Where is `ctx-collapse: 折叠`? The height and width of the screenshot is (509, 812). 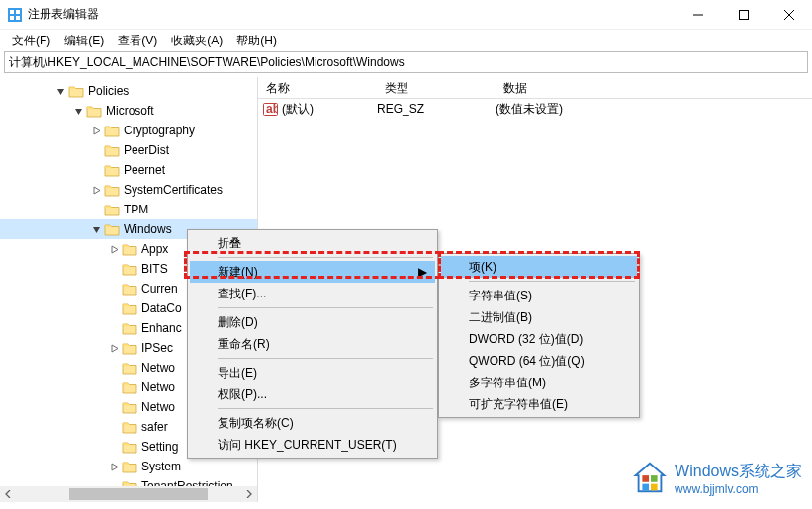
ctx-collapse: 折叠 is located at coordinates (313, 243).